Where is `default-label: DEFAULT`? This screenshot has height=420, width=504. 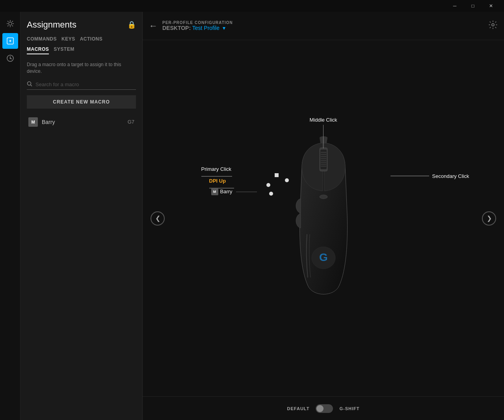
default-label: DEFAULT is located at coordinates (299, 409).